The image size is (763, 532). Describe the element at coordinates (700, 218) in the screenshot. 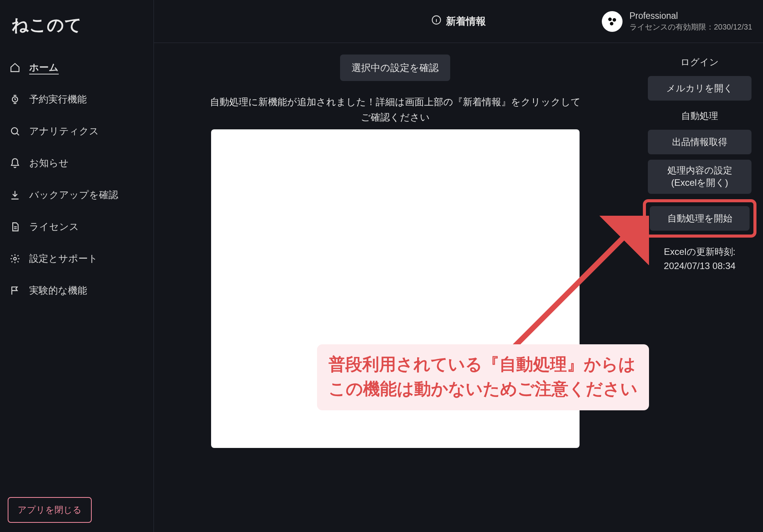

I see `highlight-box: 自動処理を開始` at that location.